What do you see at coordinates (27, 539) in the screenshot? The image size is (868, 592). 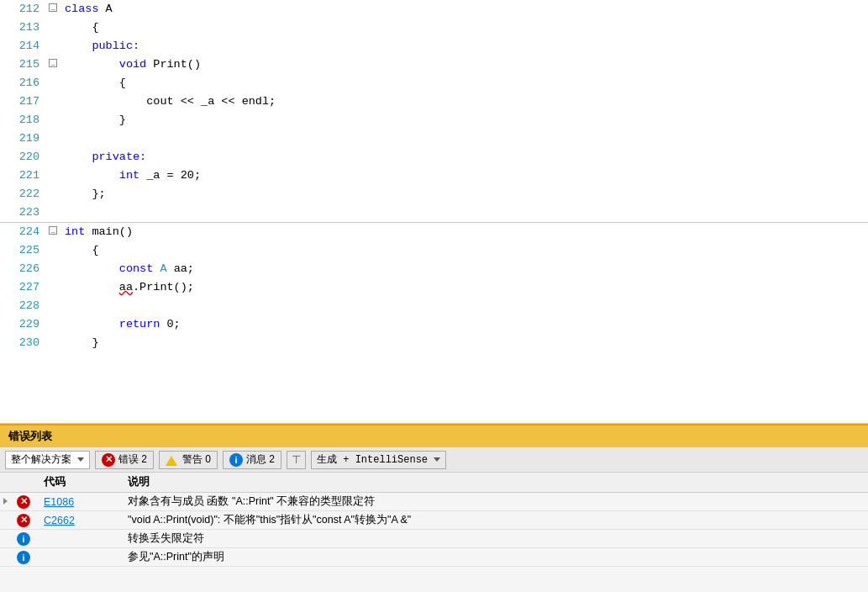 I see `info-icon-info1: i` at bounding box center [27, 539].